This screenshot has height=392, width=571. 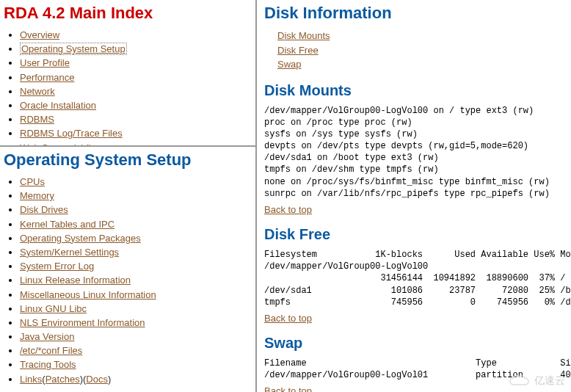 I want to click on list-item: System/Kernel Settings, so click(x=134, y=253).